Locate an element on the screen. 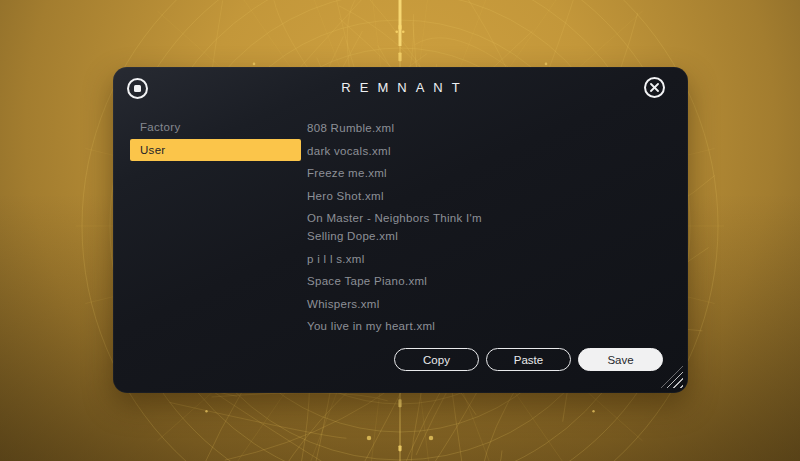 This screenshot has height=461, width=800. sidebar-item-user: User is located at coordinates (216, 150).